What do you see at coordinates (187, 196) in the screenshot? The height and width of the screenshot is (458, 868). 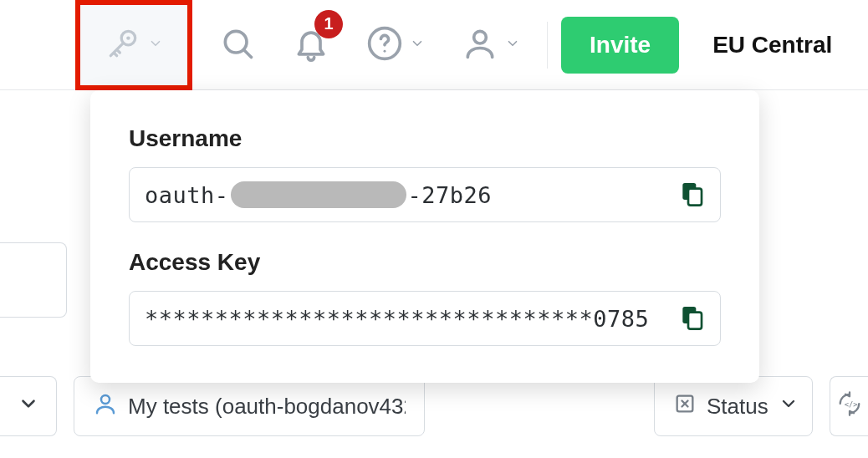 I see `username-prefix: oauth-` at bounding box center [187, 196].